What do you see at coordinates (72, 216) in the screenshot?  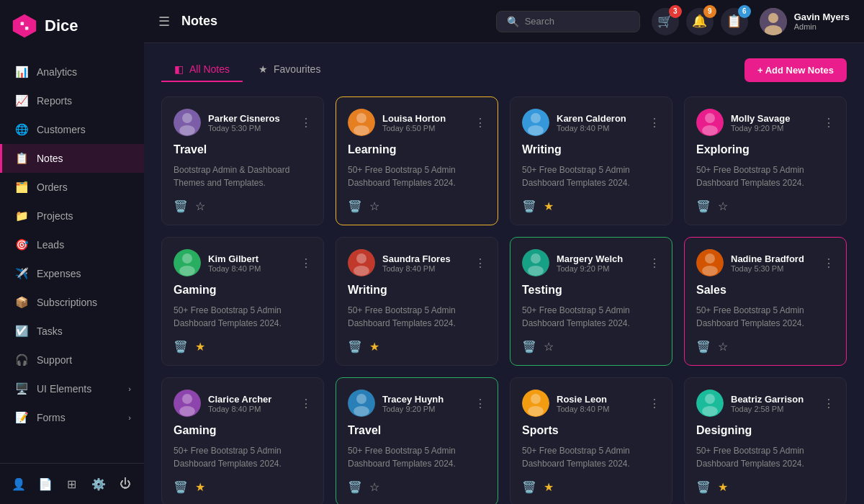 I see `sidebar-item-projects: 📁 Projects` at bounding box center [72, 216].